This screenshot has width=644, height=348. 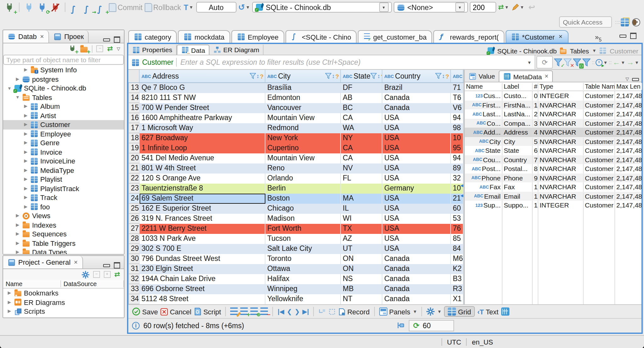 What do you see at coordinates (553, 96) in the screenshot?
I see `metadata-row: 123Cus... Custo... 0 INTEGER Customer 2,…` at bounding box center [553, 96].